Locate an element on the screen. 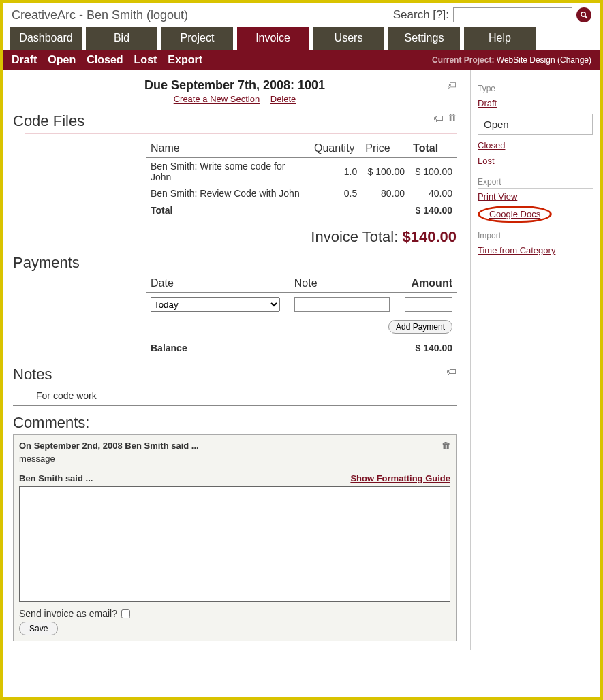  time-from-category-link: Time from Category is located at coordinates (536, 251).